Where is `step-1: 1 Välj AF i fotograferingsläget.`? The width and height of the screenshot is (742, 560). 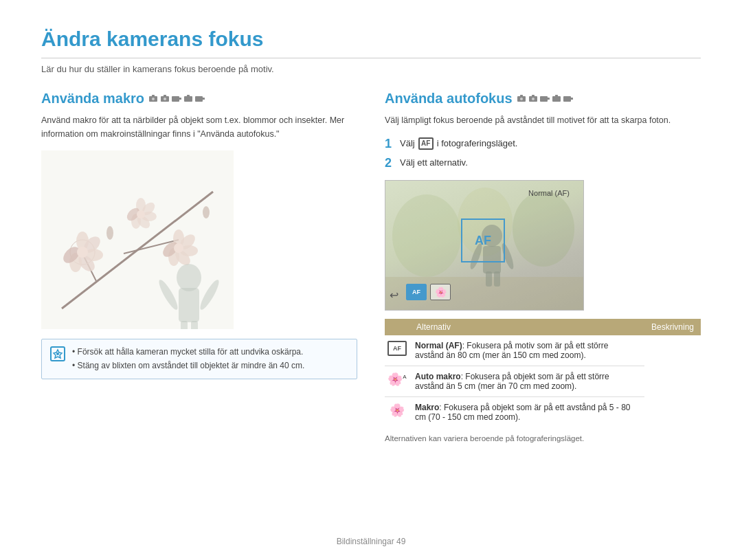
step-1: 1 Välj AF i fotograferingsläget. is located at coordinates (543, 144).